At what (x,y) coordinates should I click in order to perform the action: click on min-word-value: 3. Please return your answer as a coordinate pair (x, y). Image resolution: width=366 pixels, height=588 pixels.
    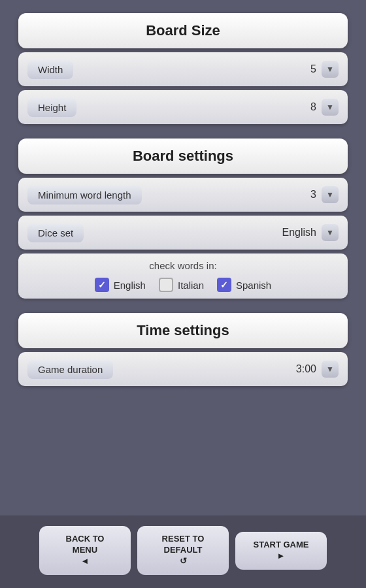
    Looking at the image, I should click on (314, 195).